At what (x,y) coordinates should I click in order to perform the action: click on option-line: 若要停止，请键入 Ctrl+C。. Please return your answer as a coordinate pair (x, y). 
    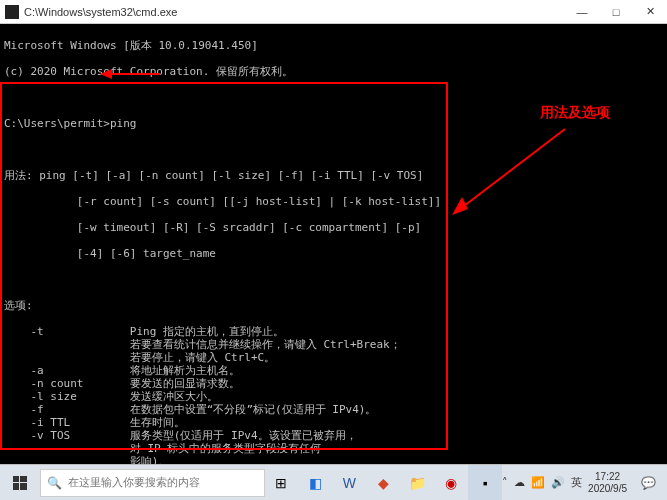
    Looking at the image, I should click on (334, 358).